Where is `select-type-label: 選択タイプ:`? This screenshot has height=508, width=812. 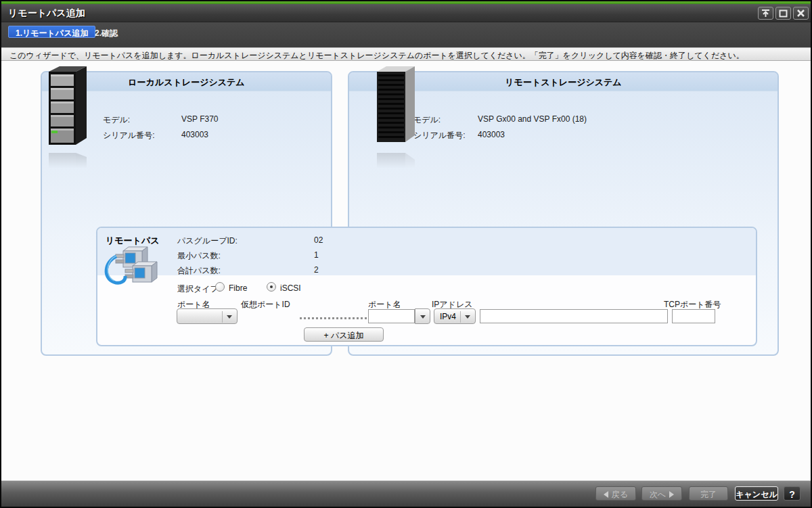
select-type-label: 選択タイプ: is located at coordinates (199, 290).